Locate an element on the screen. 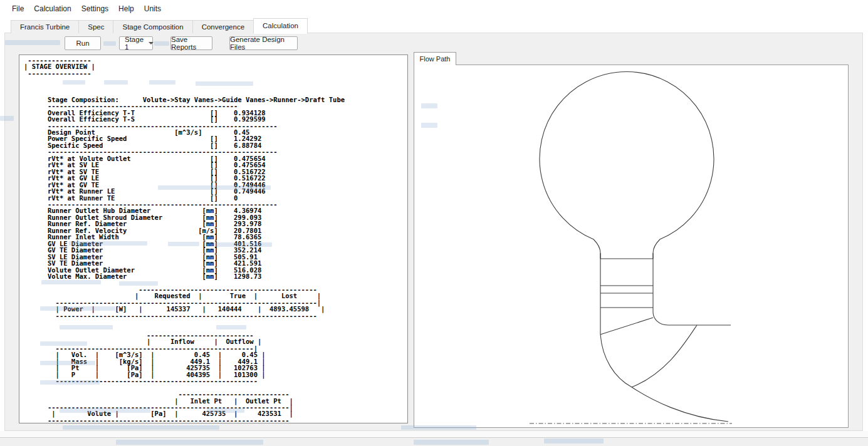  tab-calculation: Calculation is located at coordinates (281, 26).